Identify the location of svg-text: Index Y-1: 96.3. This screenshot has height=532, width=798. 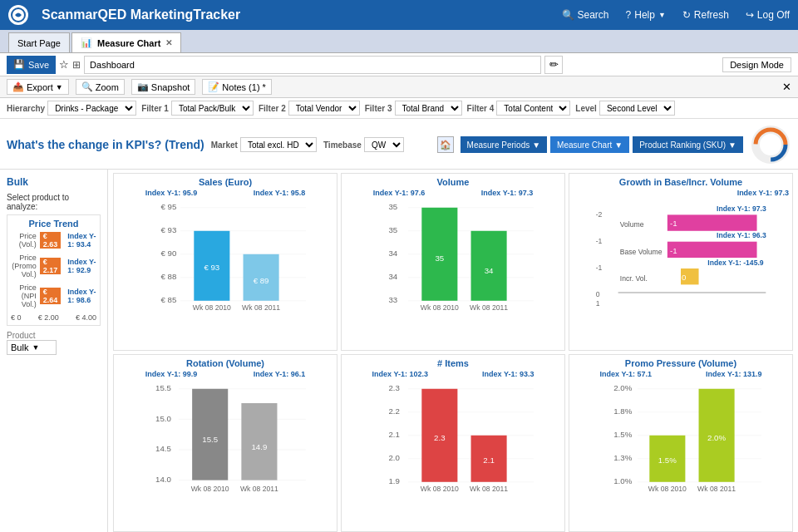
(741, 235).